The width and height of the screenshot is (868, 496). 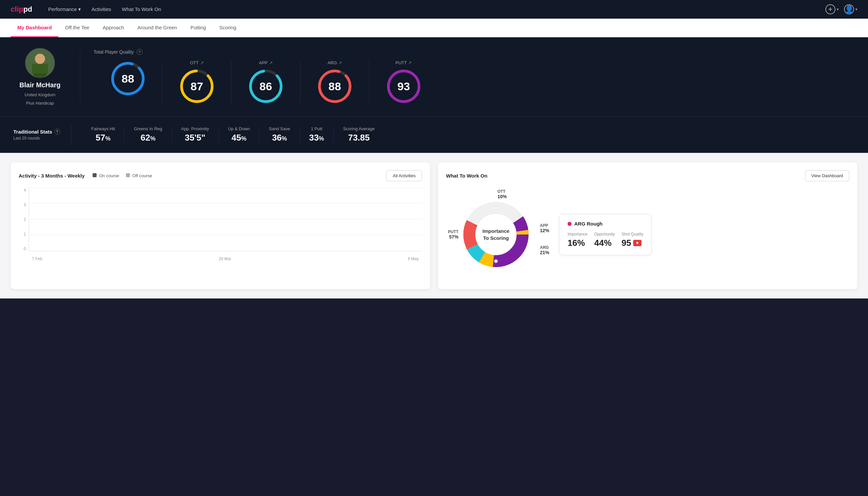 I want to click on ott-score: 87, so click(x=197, y=87).